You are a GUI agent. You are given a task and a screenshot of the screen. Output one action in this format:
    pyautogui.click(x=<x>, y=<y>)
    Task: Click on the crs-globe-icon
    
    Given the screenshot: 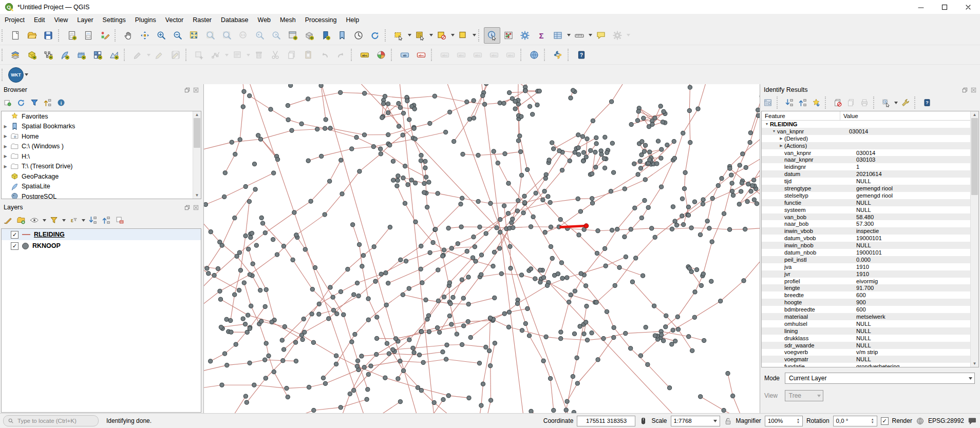 What is the action you would take?
    pyautogui.click(x=920, y=421)
    